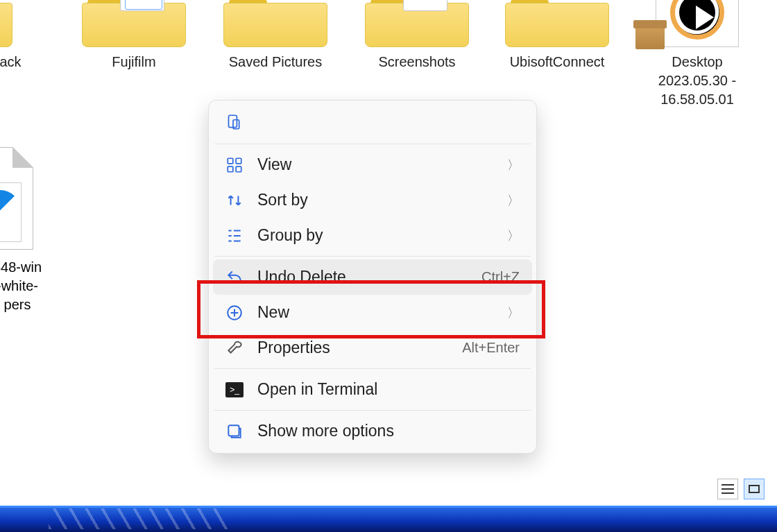 The width and height of the screenshot is (777, 532). I want to click on folder-label: ack, so click(11, 62).